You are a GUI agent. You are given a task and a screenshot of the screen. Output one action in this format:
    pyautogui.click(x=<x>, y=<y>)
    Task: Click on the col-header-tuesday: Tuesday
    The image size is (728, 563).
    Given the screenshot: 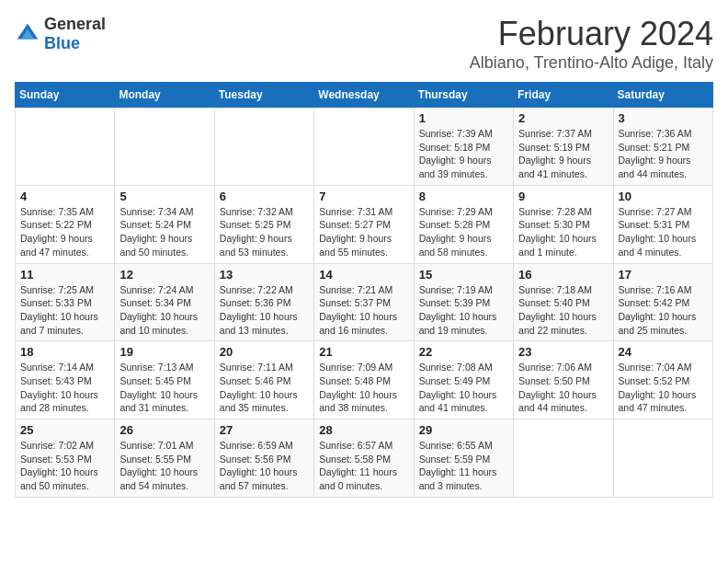 What is the action you would take?
    pyautogui.click(x=264, y=96)
    